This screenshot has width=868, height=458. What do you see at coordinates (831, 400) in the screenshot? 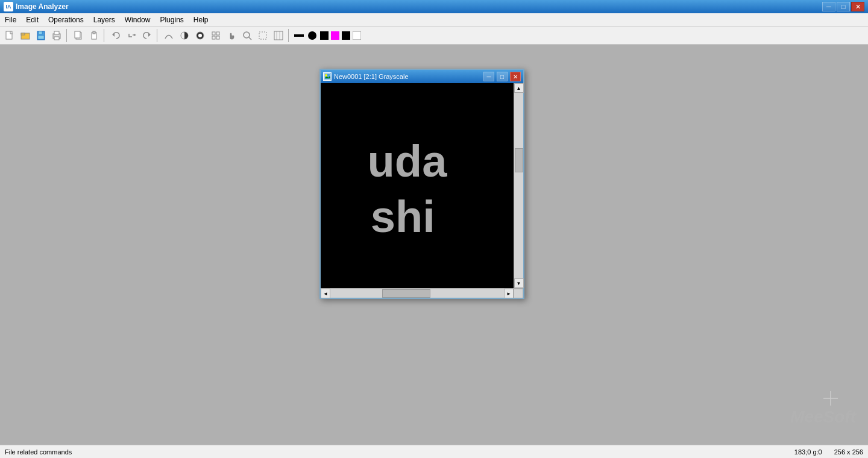
I see `crosshair` at bounding box center [831, 400].